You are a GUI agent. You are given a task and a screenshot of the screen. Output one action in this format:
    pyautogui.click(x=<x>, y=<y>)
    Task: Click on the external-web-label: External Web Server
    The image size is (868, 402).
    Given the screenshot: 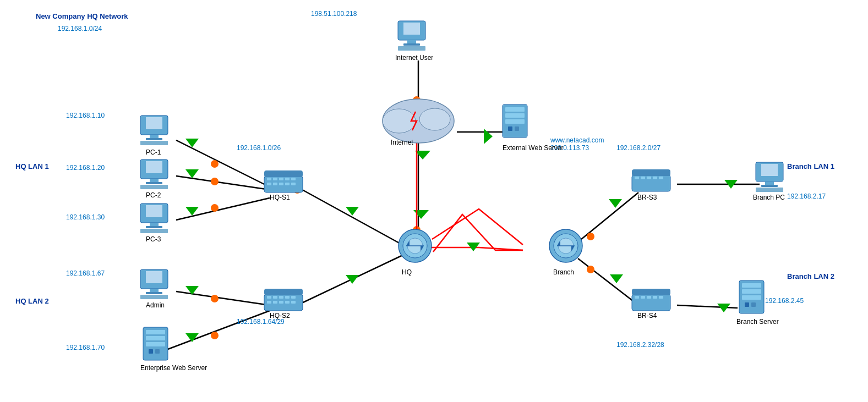 What is the action you would take?
    pyautogui.click(x=533, y=148)
    